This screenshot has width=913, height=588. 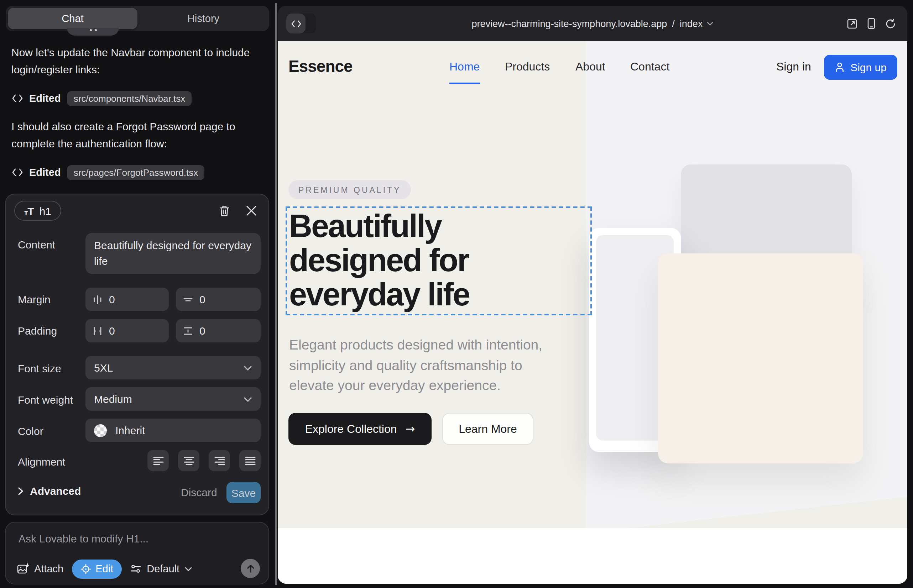 What do you see at coordinates (465, 72) in the screenshot?
I see `nav-link-home: Home` at bounding box center [465, 72].